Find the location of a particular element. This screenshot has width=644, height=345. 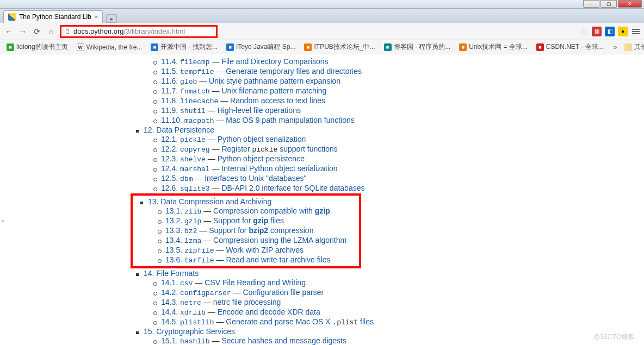

toc-item: 11.7. fnmatch — Unix filename pattern ma… is located at coordinates (398, 91).